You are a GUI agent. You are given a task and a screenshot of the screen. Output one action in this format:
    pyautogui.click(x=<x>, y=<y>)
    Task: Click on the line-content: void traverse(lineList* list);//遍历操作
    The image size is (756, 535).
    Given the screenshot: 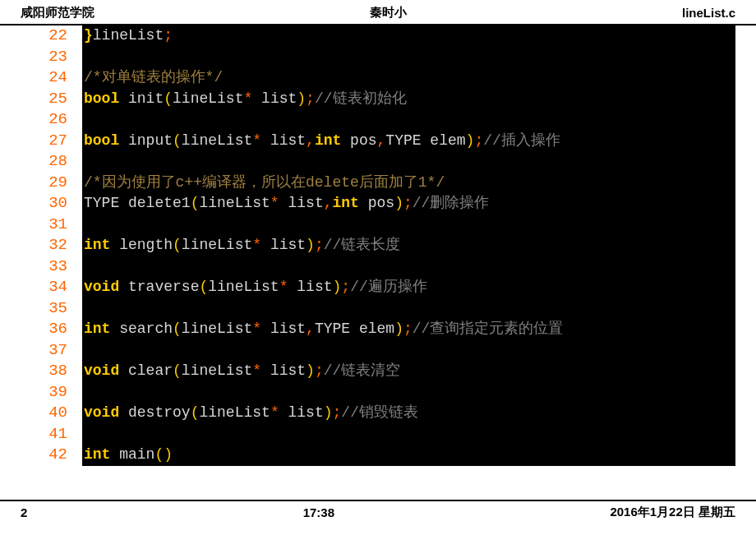 What is the action you would take?
    pyautogui.click(x=409, y=288)
    